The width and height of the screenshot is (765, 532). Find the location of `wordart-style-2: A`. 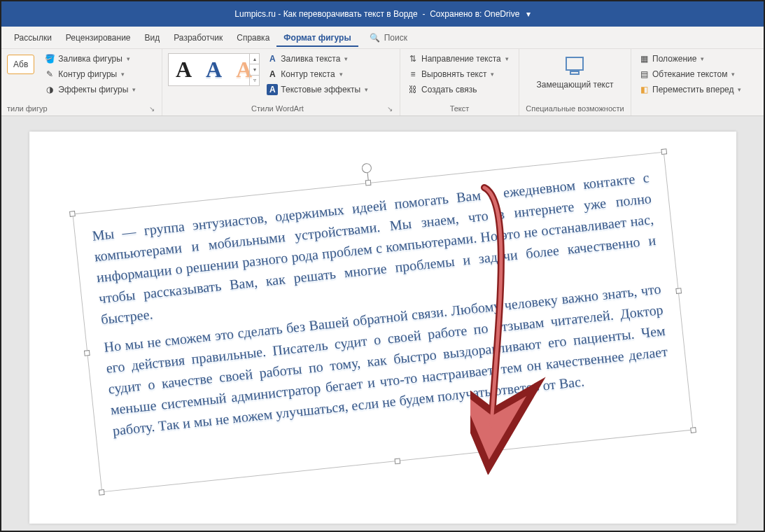

wordart-style-2: A is located at coordinates (214, 70).